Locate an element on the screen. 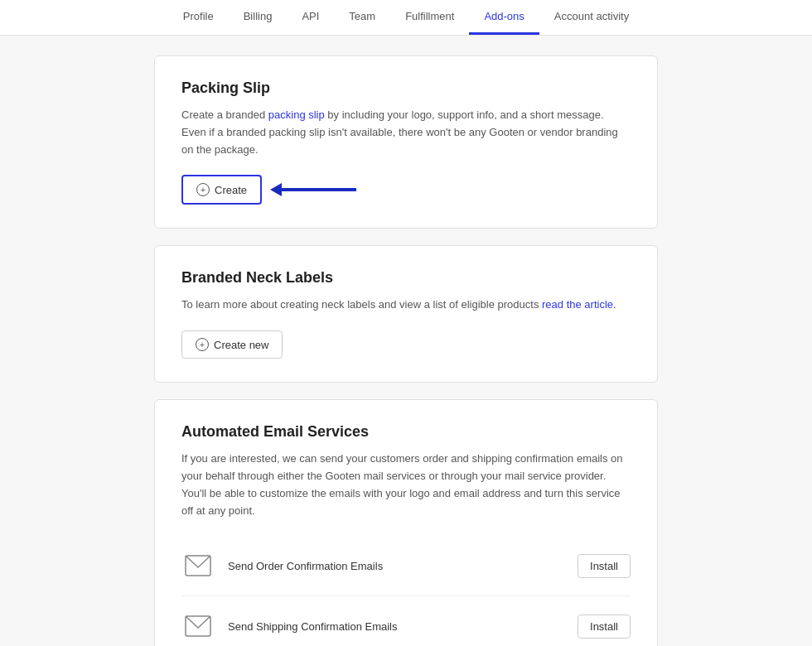  neck-labels-desc-before: To learn more about creating neck labels… is located at coordinates (361, 305).